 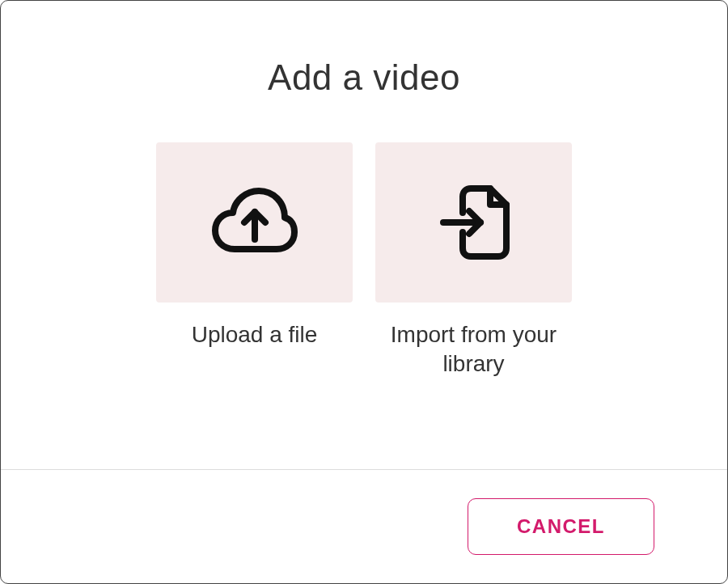 What do you see at coordinates (254, 222) in the screenshot?
I see `upload-file-tile` at bounding box center [254, 222].